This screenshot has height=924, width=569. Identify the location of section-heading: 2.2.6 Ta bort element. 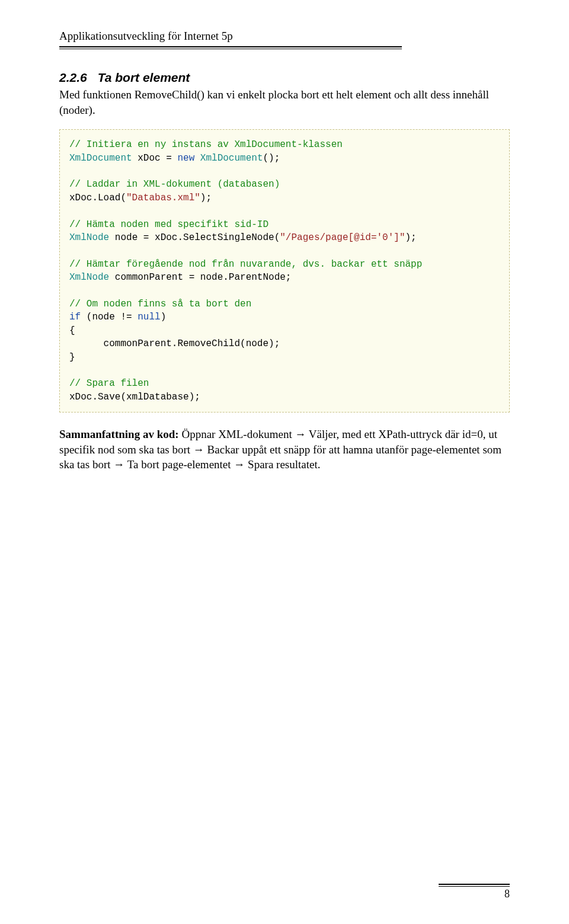
(284, 78).